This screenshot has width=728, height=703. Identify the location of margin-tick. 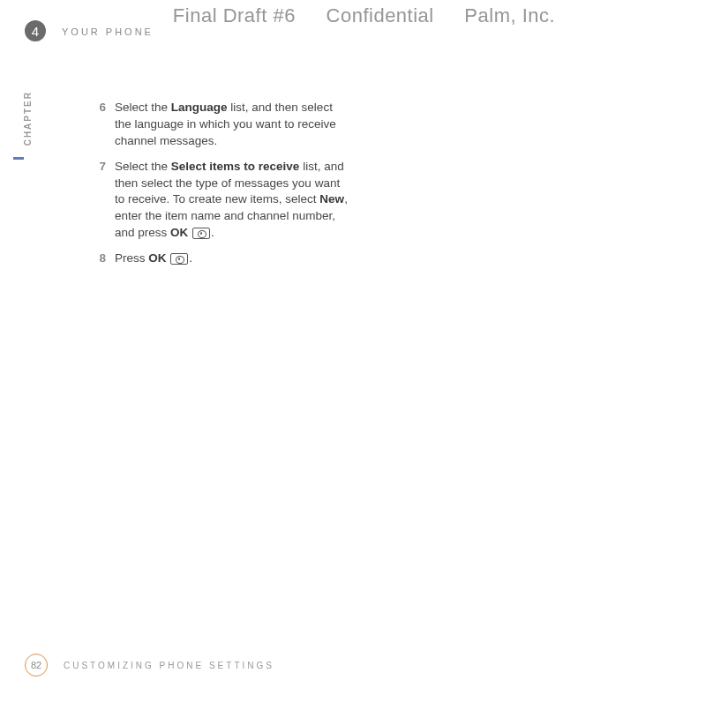
(19, 159).